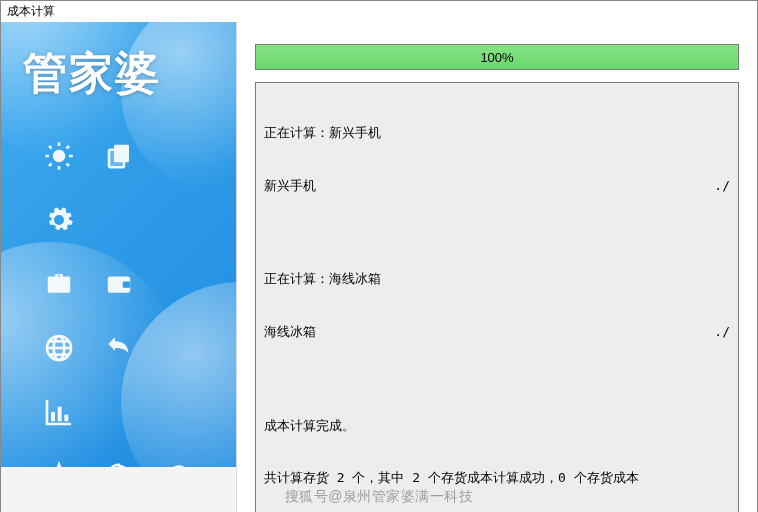 The image size is (758, 512). I want to click on log-line: 海线冰箱 ./, so click(497, 332).